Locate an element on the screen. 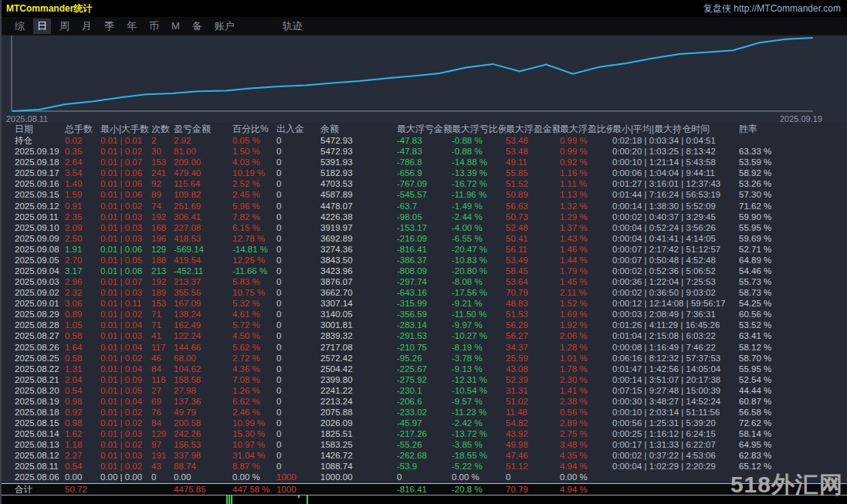 The width and height of the screenshot is (847, 504). table-row: 2025.09.120.910.01 | 0.0274251.695.96 %0… is located at coordinates (425, 205).